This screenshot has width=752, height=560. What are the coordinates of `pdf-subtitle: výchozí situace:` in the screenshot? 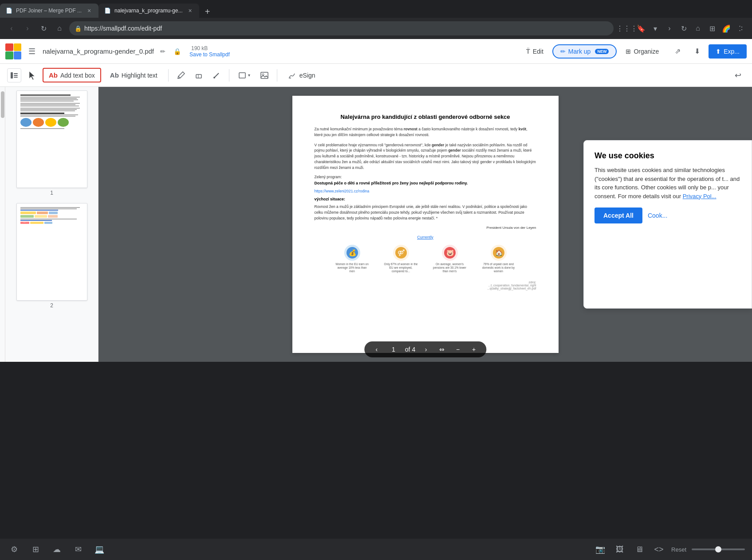 It's located at (425, 199).